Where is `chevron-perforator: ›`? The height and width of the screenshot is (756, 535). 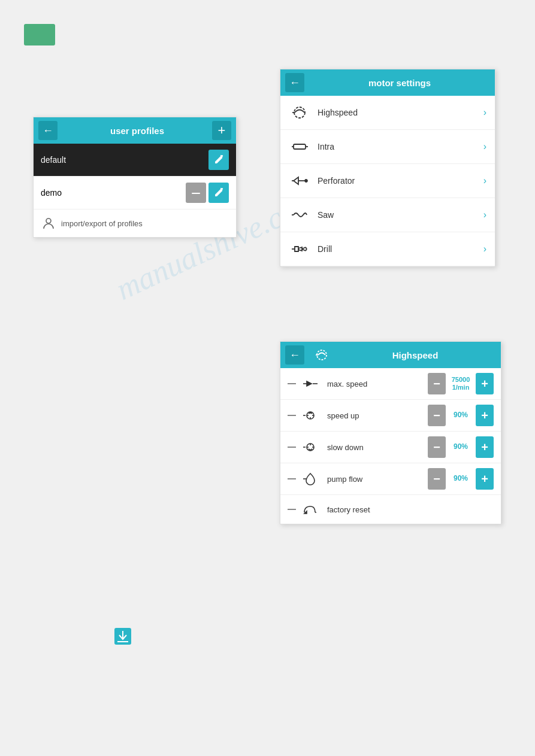
chevron-perforator: › is located at coordinates (485, 181).